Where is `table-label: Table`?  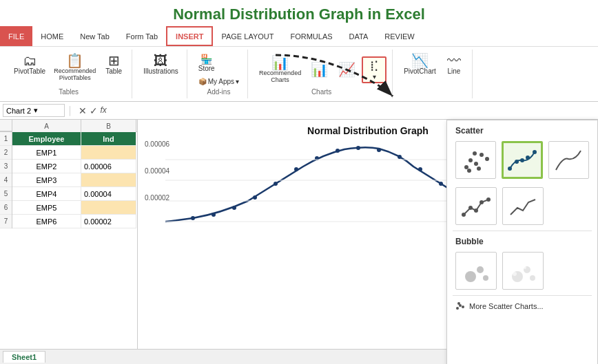
table-label: Table is located at coordinates (114, 72).